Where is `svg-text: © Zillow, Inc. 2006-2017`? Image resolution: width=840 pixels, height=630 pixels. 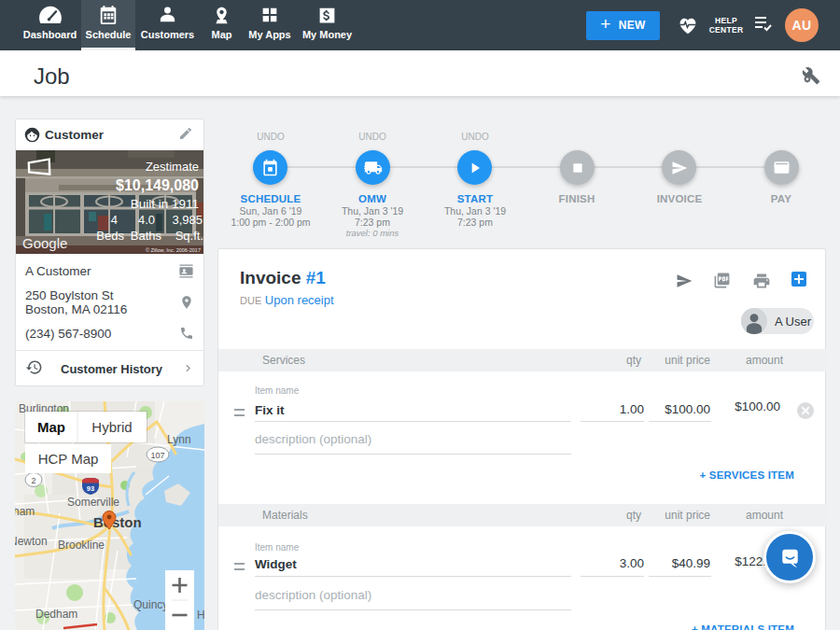 svg-text: © Zillow, Inc. 2006-2017 is located at coordinates (174, 250).